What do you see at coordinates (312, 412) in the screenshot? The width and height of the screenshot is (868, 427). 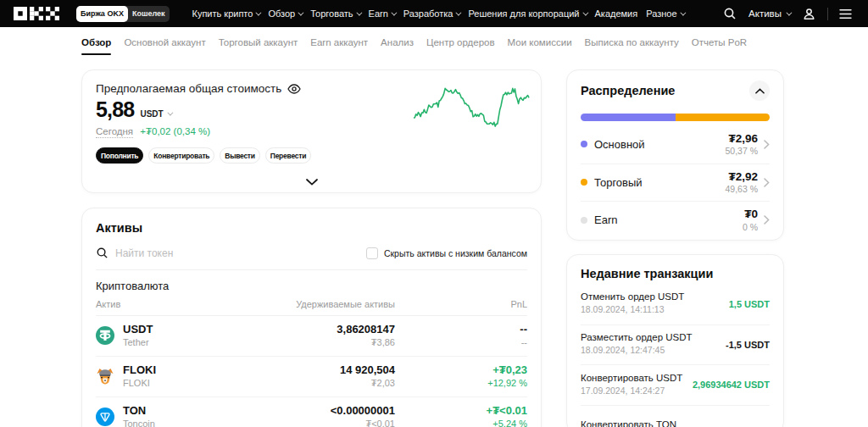 I see `asset-row-TON: TONToncoin<0.00000001₮<0.01+₮<0.01+5,24 …` at bounding box center [312, 412].